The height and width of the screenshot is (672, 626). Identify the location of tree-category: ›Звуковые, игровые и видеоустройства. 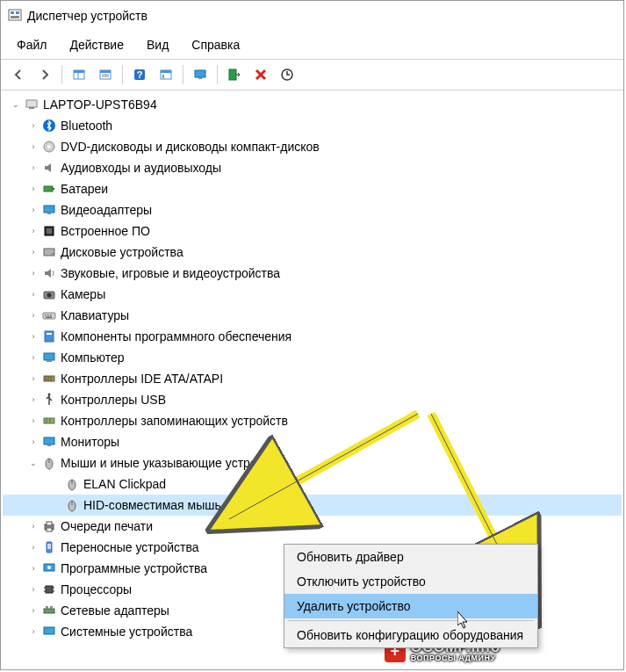
(313, 273).